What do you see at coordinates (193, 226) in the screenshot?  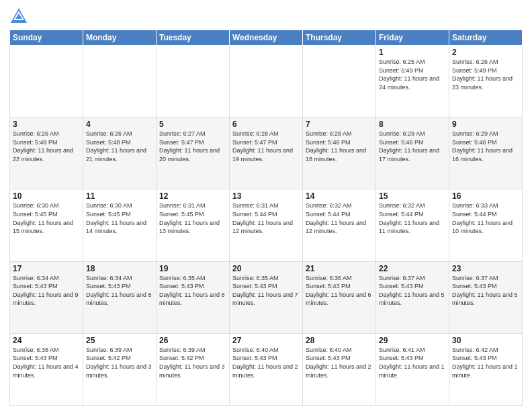 I see `calendar-cell: 12Sunrise: 6:31 AM Sunset: 5:45 PM Dayli…` at bounding box center [193, 226].